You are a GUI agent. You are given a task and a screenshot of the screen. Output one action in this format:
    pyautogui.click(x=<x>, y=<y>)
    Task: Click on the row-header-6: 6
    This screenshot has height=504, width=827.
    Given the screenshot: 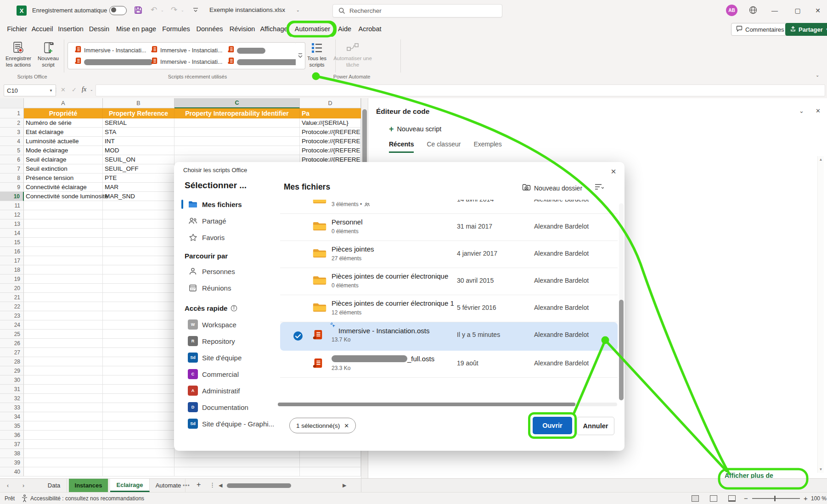 What is the action you would take?
    pyautogui.click(x=12, y=160)
    